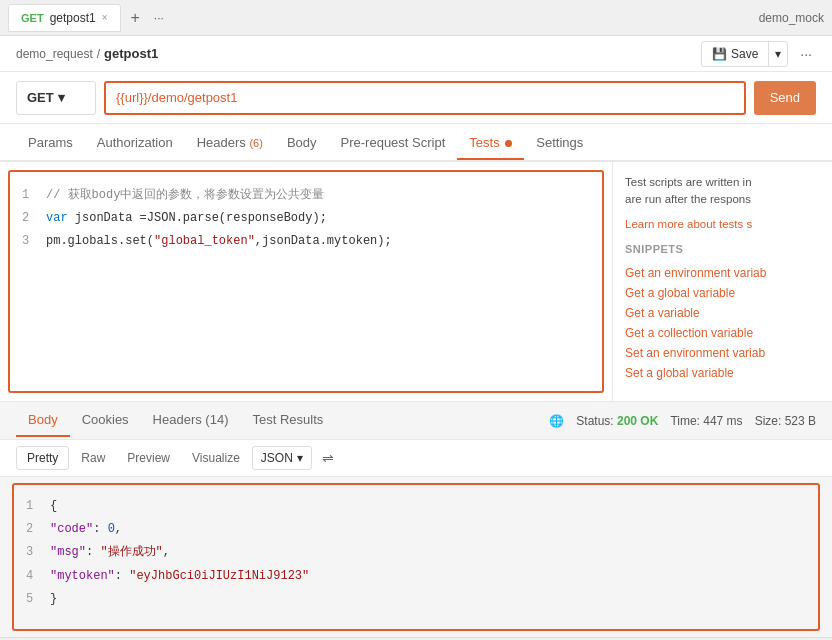  What do you see at coordinates (86, 530) in the screenshot?
I see `resp-content-2: "code": 0,` at bounding box center [86, 530].